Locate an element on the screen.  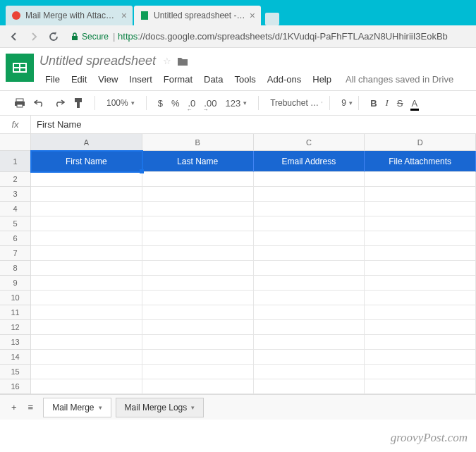
row-header: 9 is located at coordinates (16, 283).